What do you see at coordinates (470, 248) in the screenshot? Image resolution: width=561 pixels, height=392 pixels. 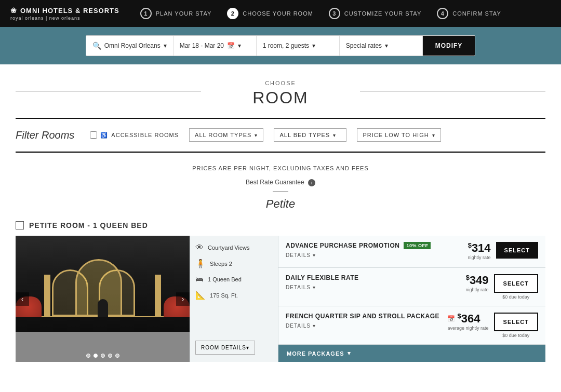 I see `rate-price-1: $314` at bounding box center [470, 248].